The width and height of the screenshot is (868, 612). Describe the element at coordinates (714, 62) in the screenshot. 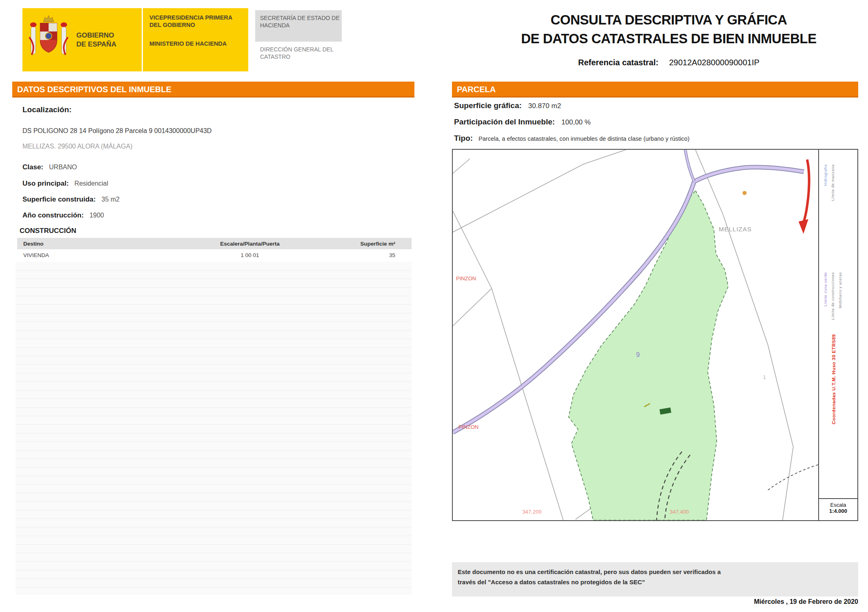

I see `referencia-value: 29012A028000090001IP` at that location.